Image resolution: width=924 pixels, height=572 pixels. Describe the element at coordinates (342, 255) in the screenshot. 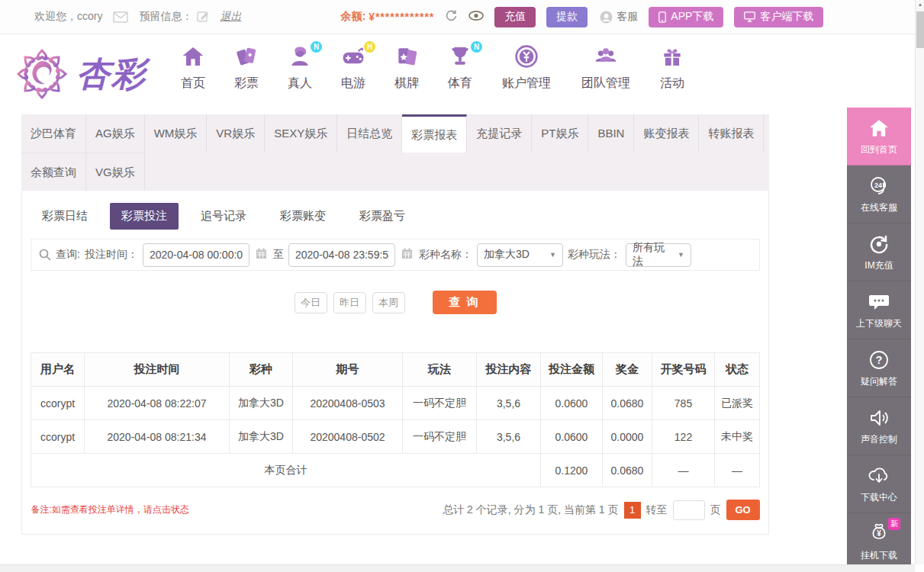

I see `time-to-input` at that location.